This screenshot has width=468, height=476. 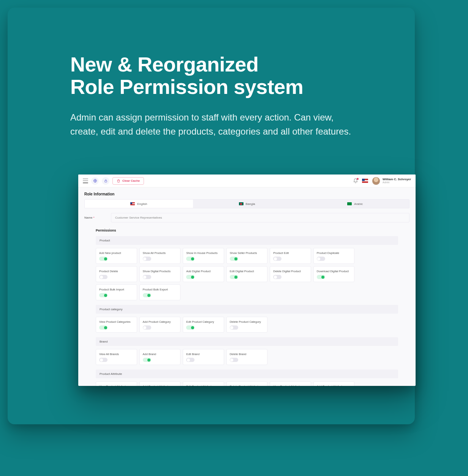 What do you see at coordinates (160, 274) in the screenshot?
I see `permission-cell: Show Digital Products` at bounding box center [160, 274].